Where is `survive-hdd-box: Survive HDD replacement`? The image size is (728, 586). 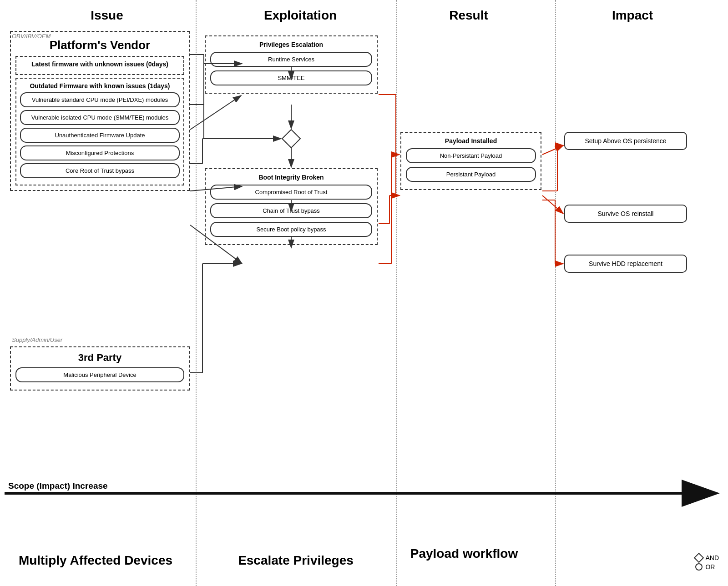 survive-hdd-box: Survive HDD replacement is located at coordinates (626, 264).